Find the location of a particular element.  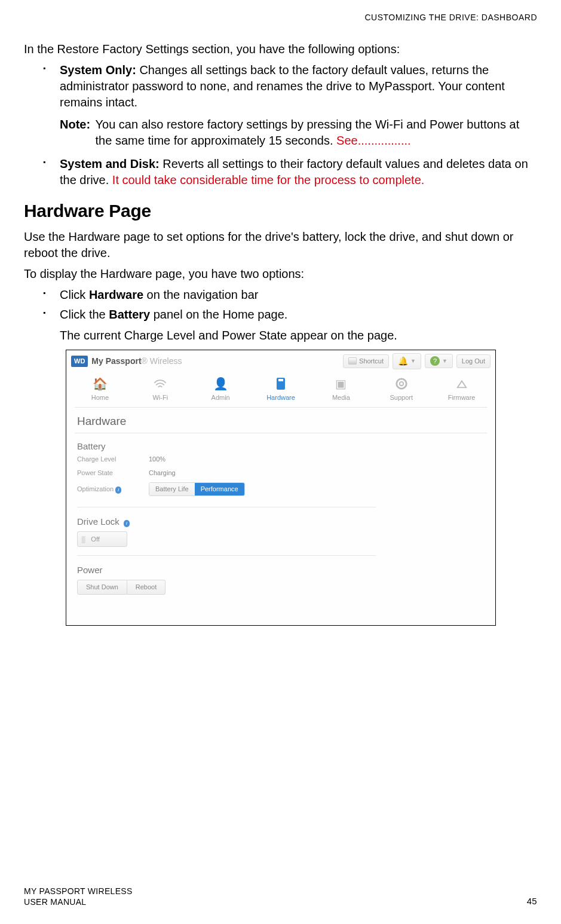

note-see-link: See................ is located at coordinates (374, 140).